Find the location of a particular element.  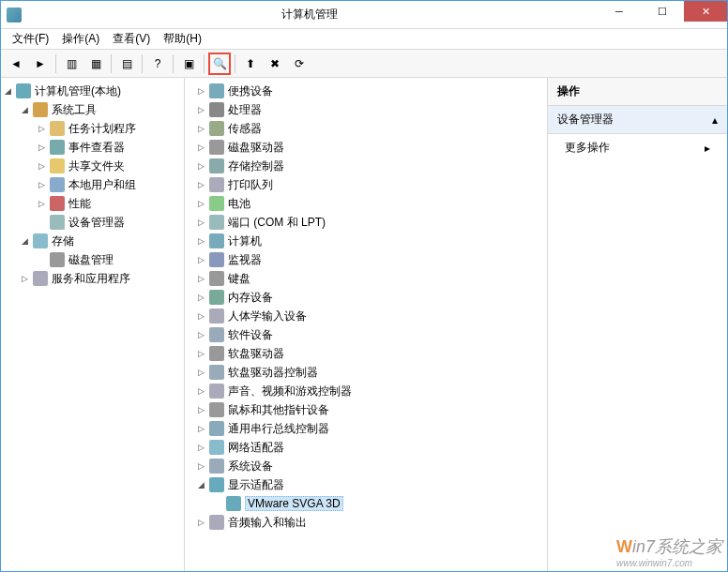

disk-icon is located at coordinates (217, 147).